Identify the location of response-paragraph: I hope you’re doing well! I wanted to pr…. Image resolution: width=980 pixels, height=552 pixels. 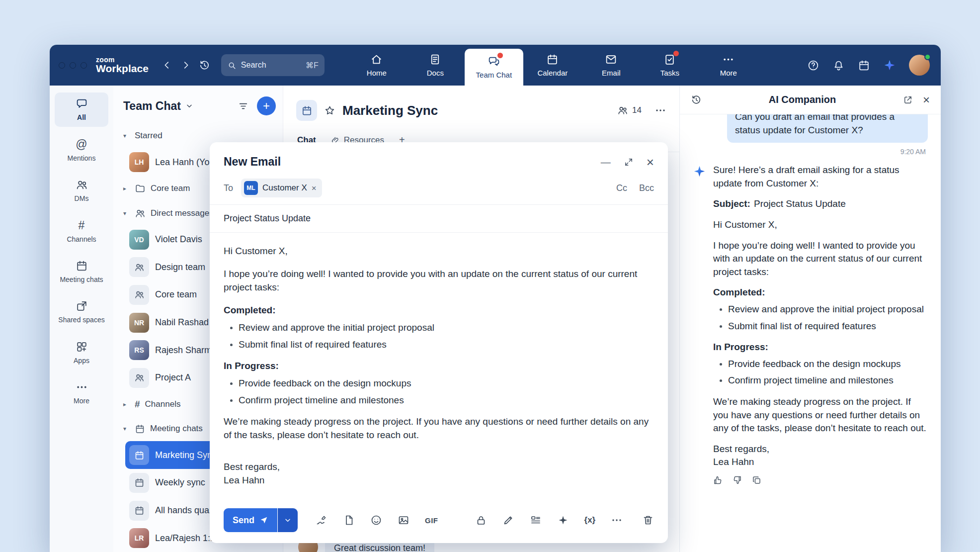
(820, 259).